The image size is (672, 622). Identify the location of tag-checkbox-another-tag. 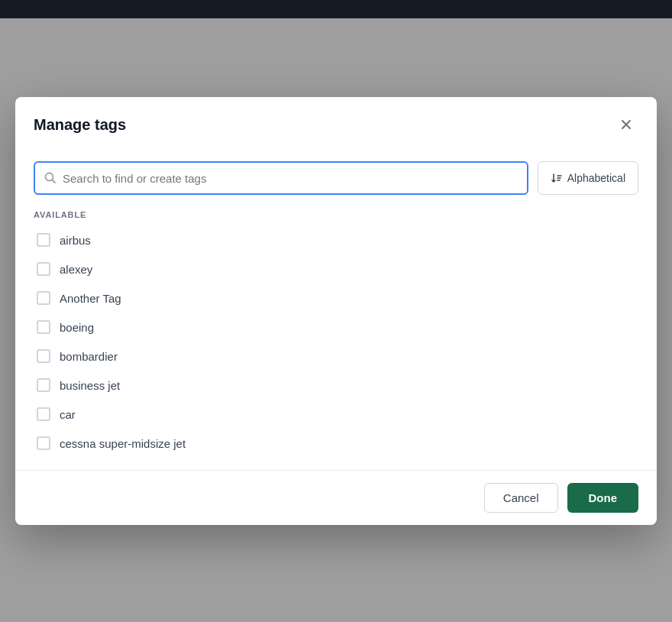
(44, 298).